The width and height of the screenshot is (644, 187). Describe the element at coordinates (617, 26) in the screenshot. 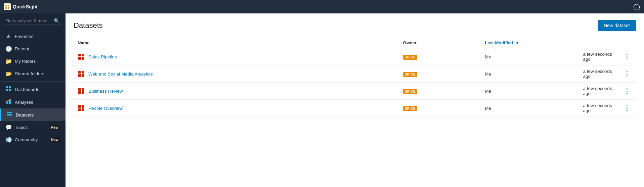

I see `new-dataset-button: New dataset` at that location.